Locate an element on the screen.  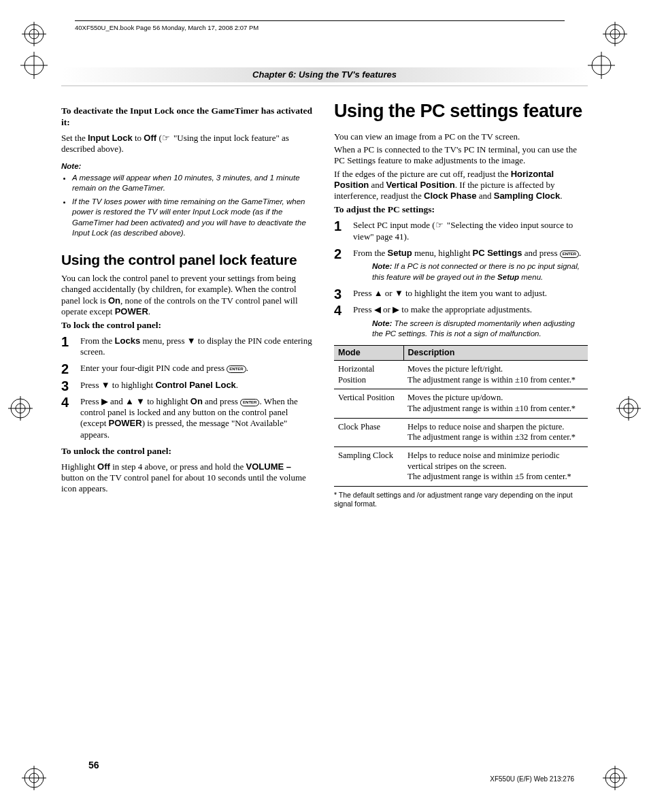
control-panel-lock-heading: Using the control panel lock feature is located at coordinates (188, 260).